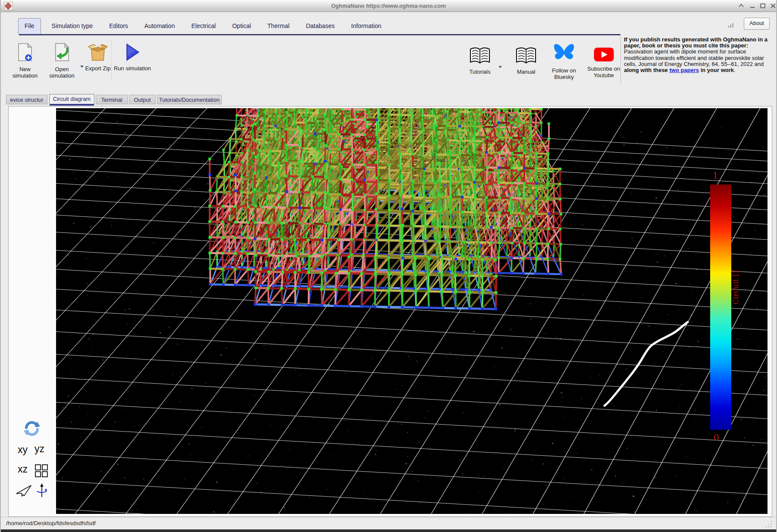  What do you see at coordinates (647, 70) in the screenshot?
I see `citation-bold-mid: along with these` at bounding box center [647, 70].